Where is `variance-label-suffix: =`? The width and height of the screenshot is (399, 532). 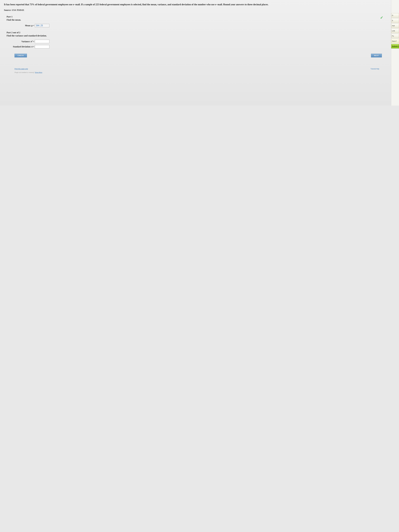
variance-label-suffix: = is located at coordinates (34, 41).